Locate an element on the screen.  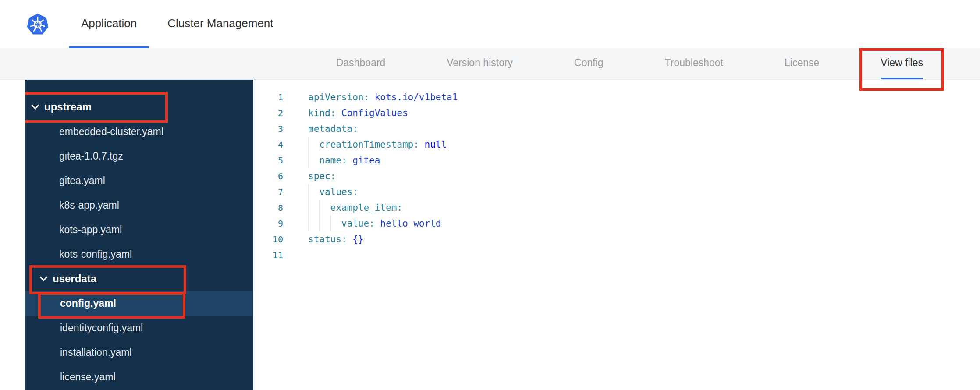
tree-file-label: kots-config.yaml is located at coordinates (96, 254).